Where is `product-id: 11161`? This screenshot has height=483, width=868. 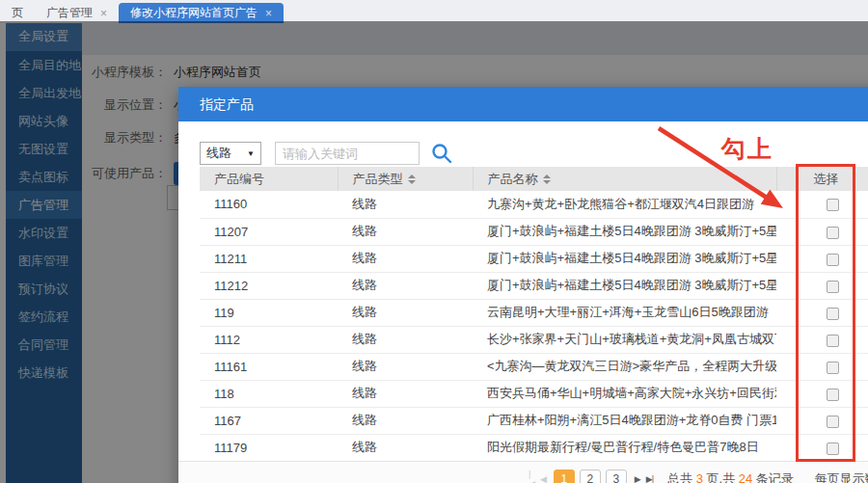
product-id: 11161 is located at coordinates (268, 366).